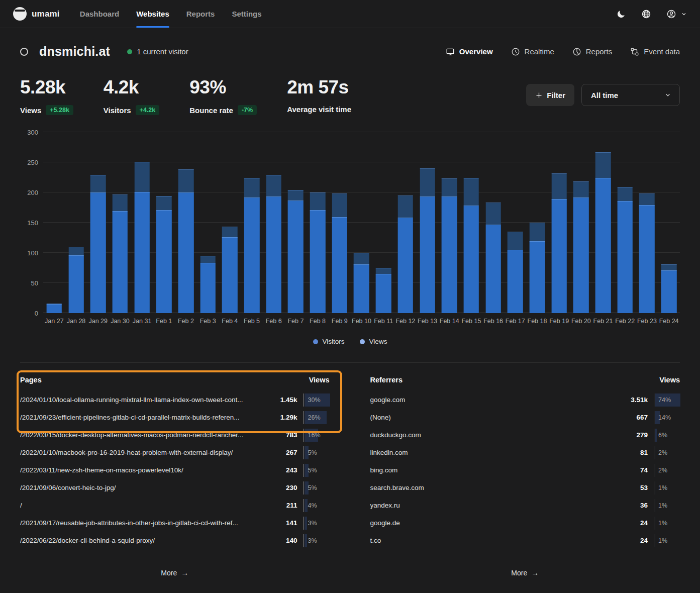 The image size is (700, 593). I want to click on monitor-icon, so click(450, 52).